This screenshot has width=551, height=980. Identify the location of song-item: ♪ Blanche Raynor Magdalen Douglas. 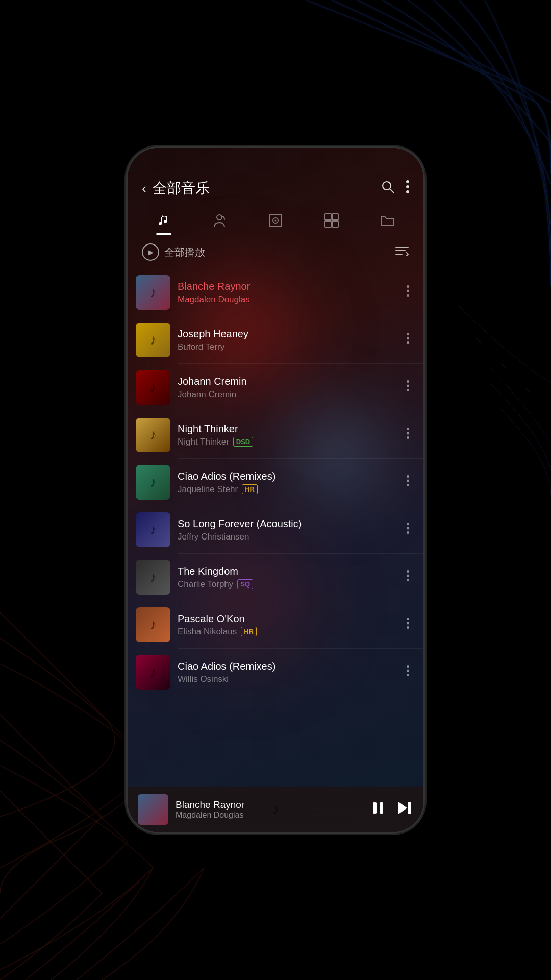
(276, 292).